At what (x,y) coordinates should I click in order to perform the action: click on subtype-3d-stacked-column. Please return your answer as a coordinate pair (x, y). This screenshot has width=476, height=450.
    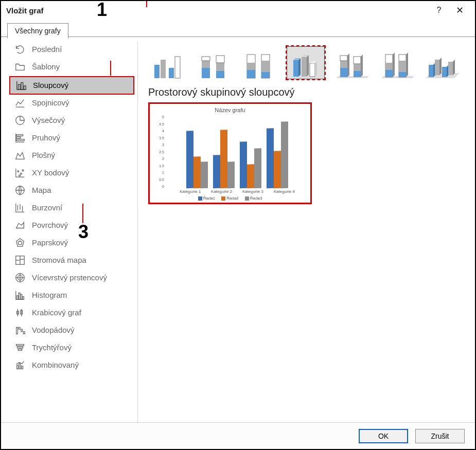
    Looking at the image, I should click on (351, 63).